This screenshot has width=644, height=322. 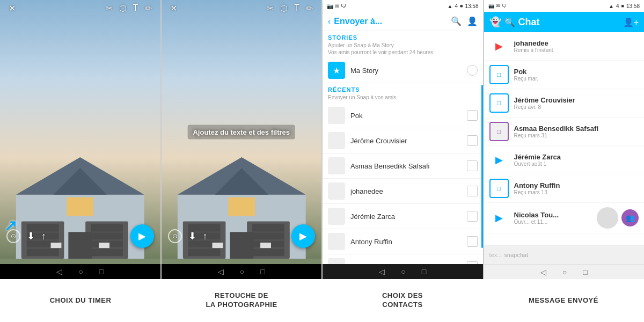 What do you see at coordinates (472, 141) in the screenshot?
I see `jerome-checkbox` at bounding box center [472, 141].